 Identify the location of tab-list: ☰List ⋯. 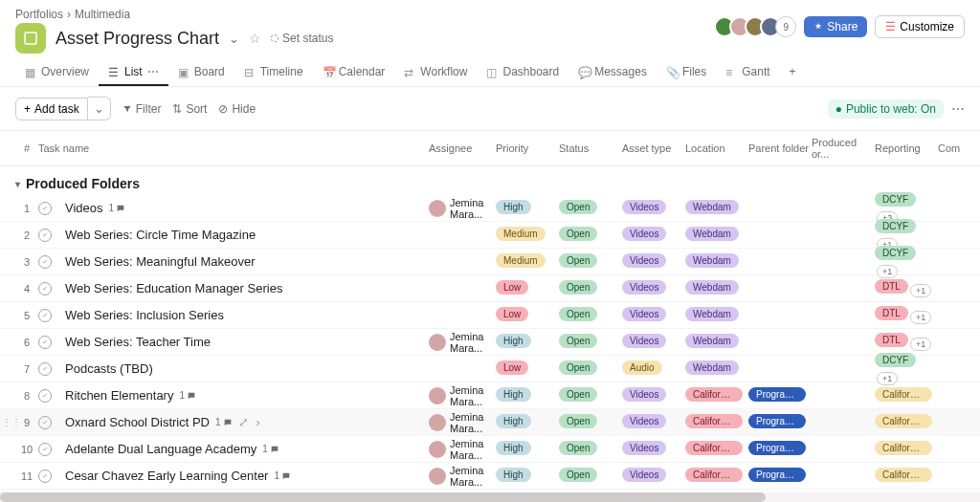
(134, 73).